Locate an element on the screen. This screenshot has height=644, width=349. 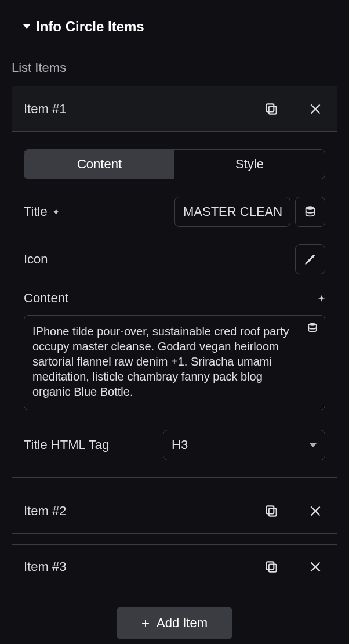
title-field-row: Title ✦ is located at coordinates (174, 212).